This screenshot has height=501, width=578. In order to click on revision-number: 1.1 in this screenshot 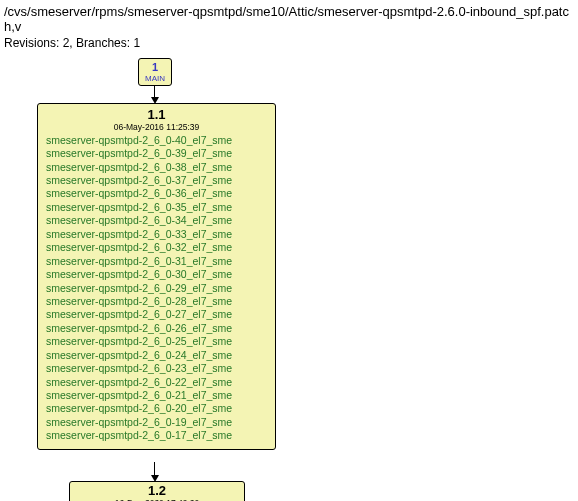, I will do `click(156, 116)`.